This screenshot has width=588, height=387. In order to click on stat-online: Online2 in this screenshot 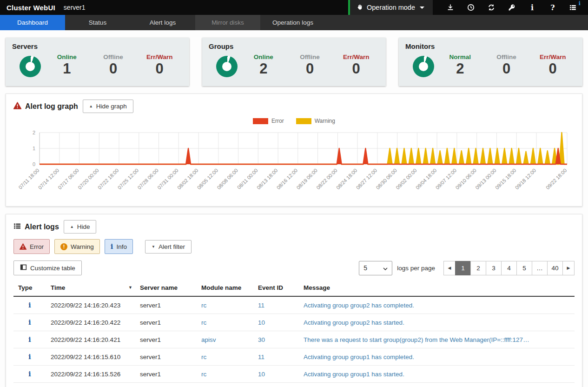, I will do `click(264, 65)`.